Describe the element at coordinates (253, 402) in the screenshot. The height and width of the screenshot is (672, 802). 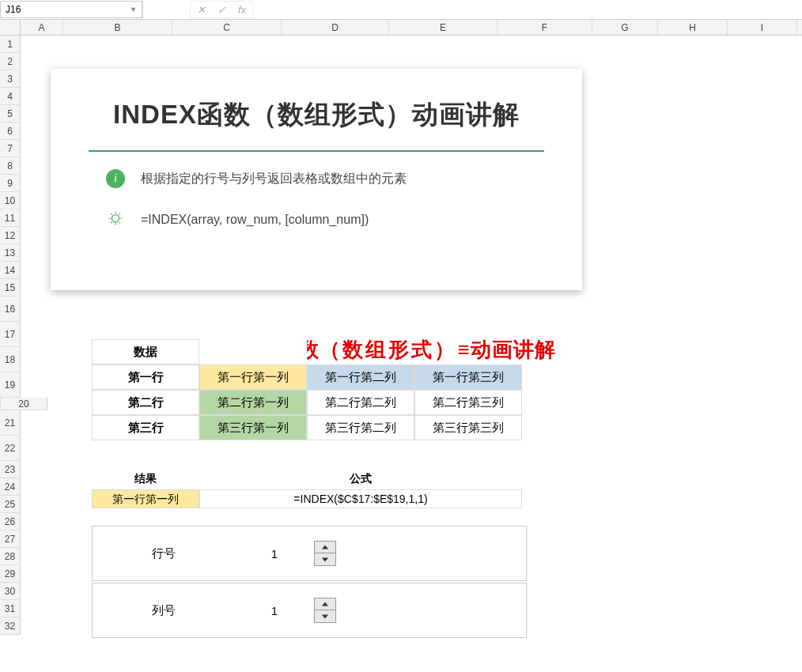
I see `cell-2-1: 第二行第一列` at that location.